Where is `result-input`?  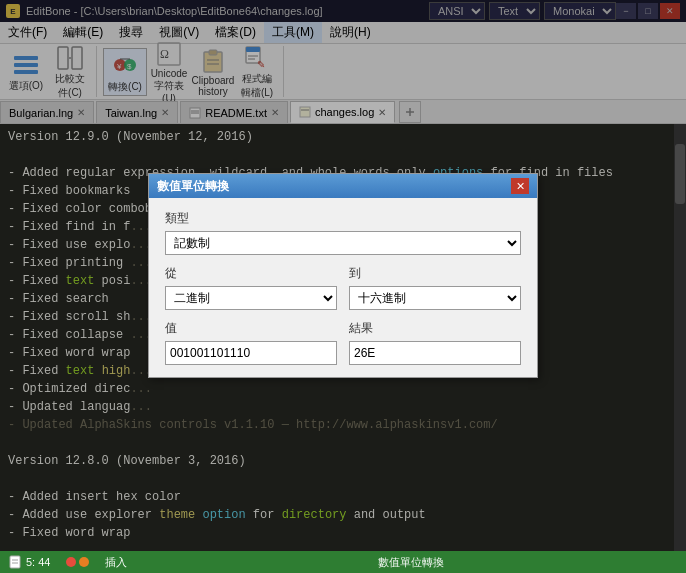
result-input is located at coordinates (435, 353).